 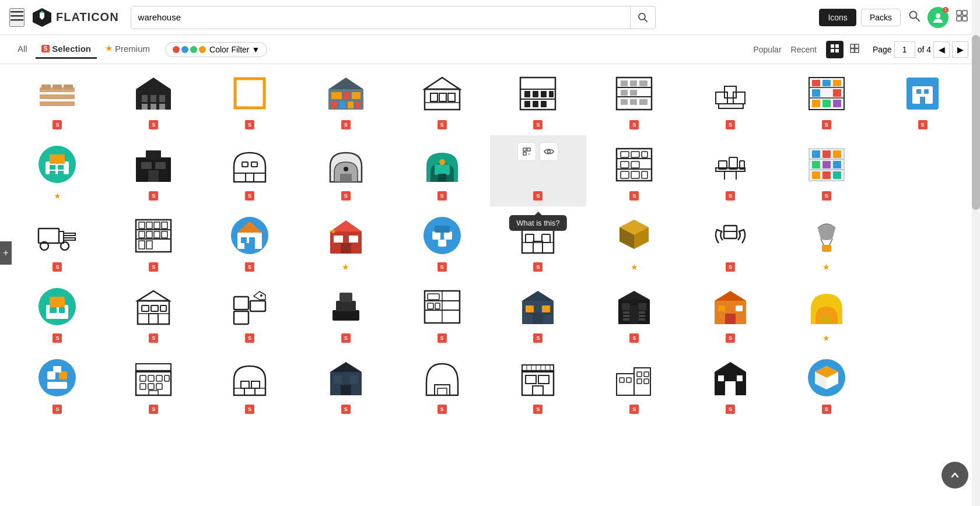 What do you see at coordinates (962, 17) in the screenshot?
I see `apps-grid-button` at bounding box center [962, 17].